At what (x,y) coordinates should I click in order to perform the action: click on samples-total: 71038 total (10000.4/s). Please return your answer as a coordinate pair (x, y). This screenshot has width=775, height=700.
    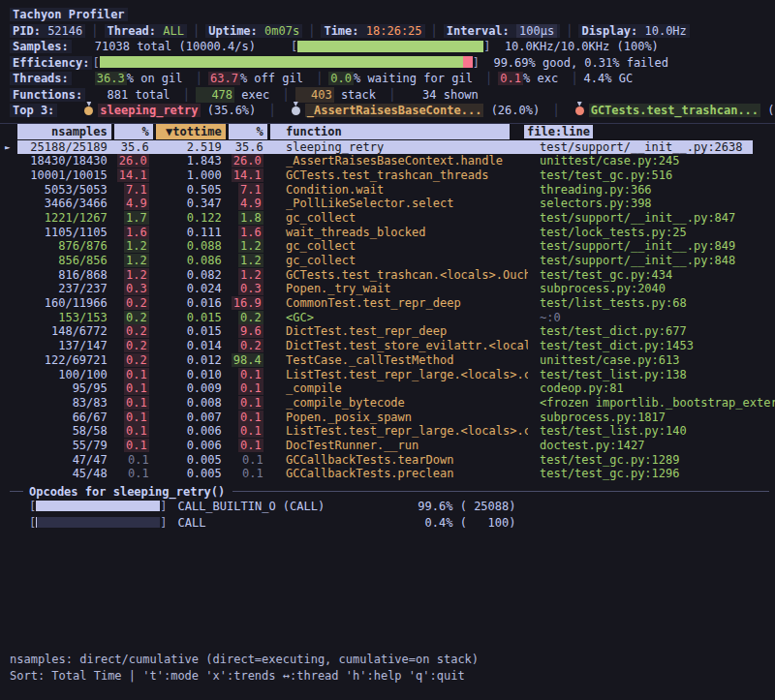
    Looking at the image, I should click on (175, 46).